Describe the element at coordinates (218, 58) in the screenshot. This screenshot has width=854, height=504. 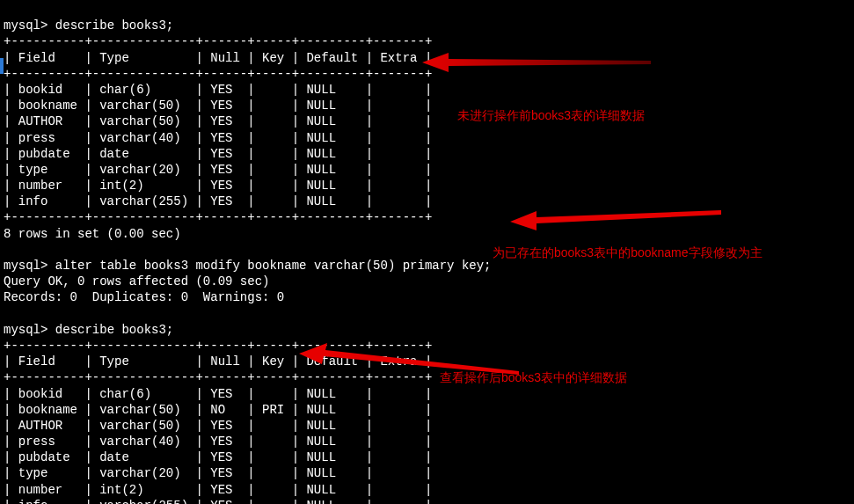
I see `table-header-row: | Field | Type | Null | Key | Default | …` at that location.